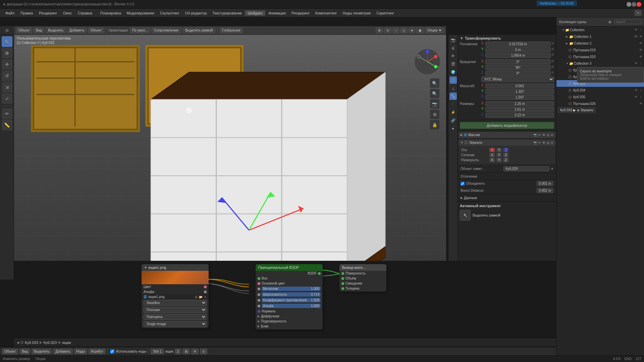 This screenshot has width=644, height=362. Describe the element at coordinates (552, 143) in the screenshot. I see `modifier-mirror-delete-icon: ✕` at that location.